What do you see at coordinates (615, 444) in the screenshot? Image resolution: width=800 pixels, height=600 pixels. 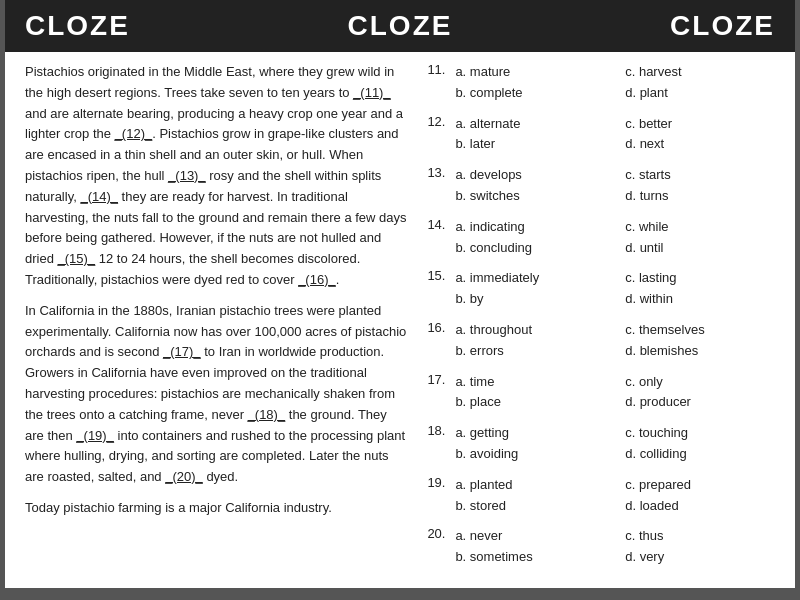 I see `q-options: a. gettingb. avoidingc. touchingd. colli…` at bounding box center [615, 444].